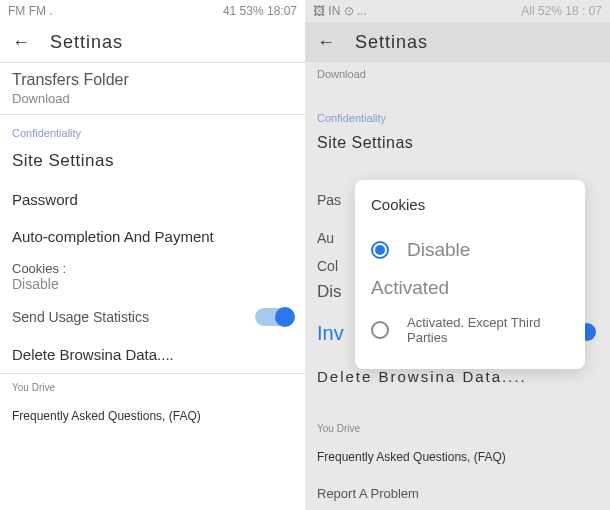  Describe the element at coordinates (470, 274) in the screenshot. I see `cookies-dialog: Cookies Disable Activated Activated. Exc…` at that location.